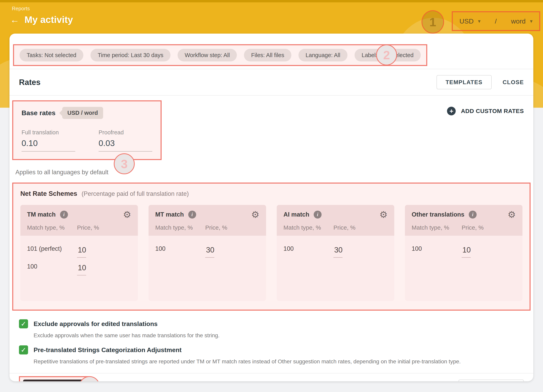  I want to click on proofread-input: 0.03, so click(125, 145).